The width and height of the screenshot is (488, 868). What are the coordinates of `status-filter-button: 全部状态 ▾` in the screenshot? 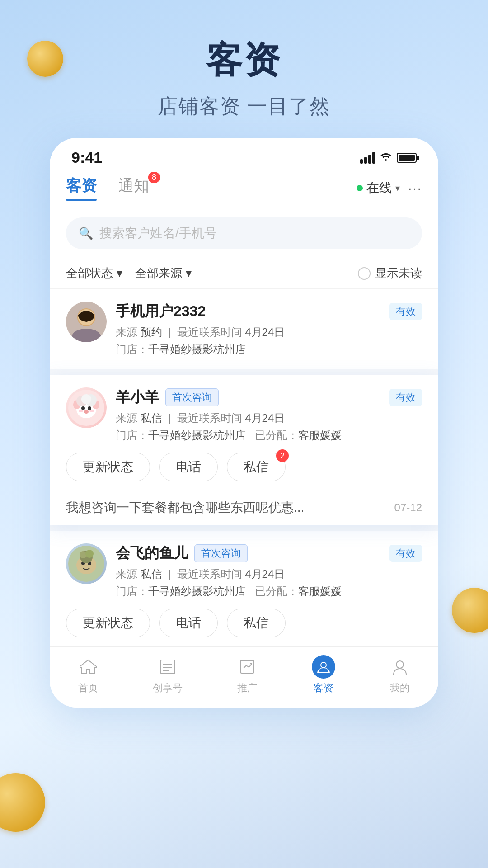 It's located at (94, 273).